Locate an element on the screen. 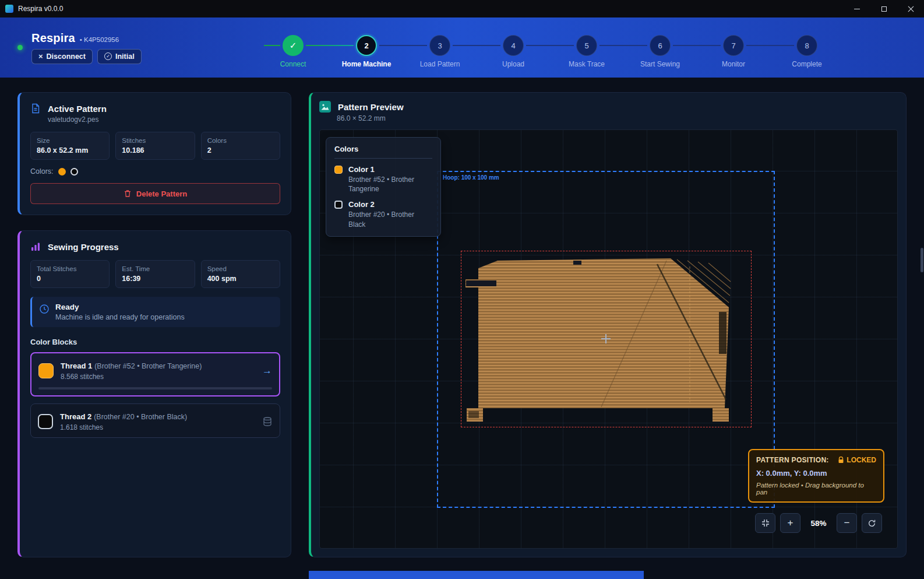 The image size is (924, 579). pattern-coordinates: X: 0.0mm, Y: 0.0mm is located at coordinates (816, 473).